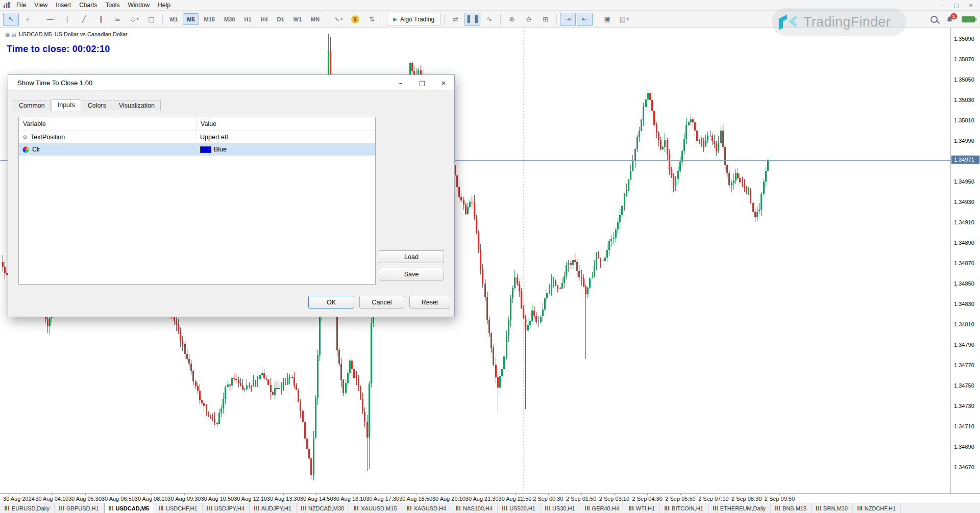 This screenshot has height=513, width=980. I want to click on chart-tab-label: NZDCHF,H1, so click(880, 508).